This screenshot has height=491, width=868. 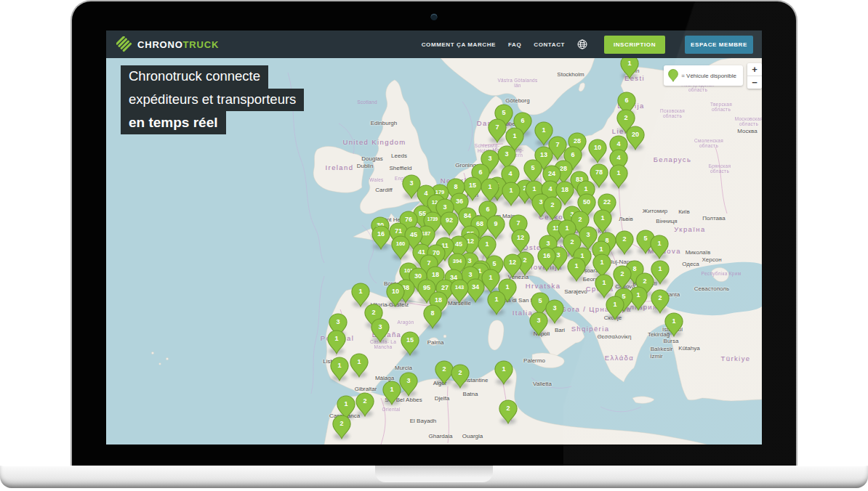 What do you see at coordinates (709, 76) in the screenshot?
I see `legend-text: = Véhicule disponible` at bounding box center [709, 76].